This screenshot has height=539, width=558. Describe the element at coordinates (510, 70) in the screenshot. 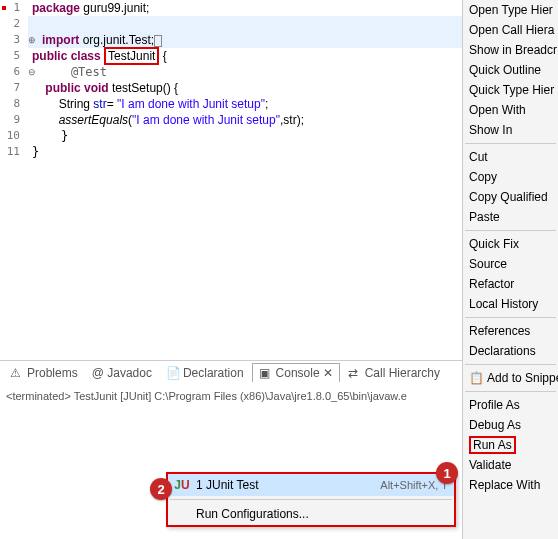

I see `menu-quick-outline: Quick Outline` at that location.